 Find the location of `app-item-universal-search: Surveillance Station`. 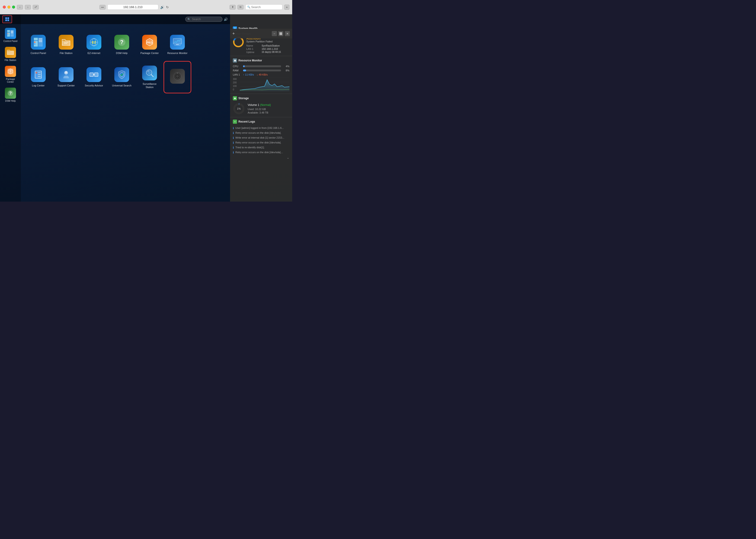

app-item-universal-search: Surveillance Station is located at coordinates (149, 77).